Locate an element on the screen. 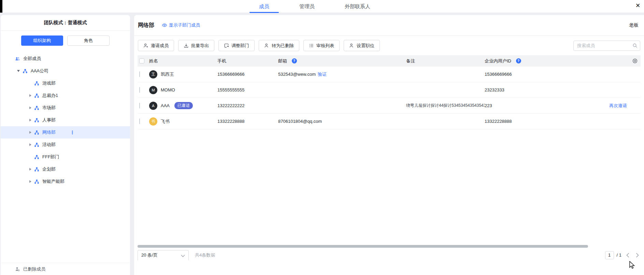  member-row: A AAA 已邀请 13222222222 绕弯儿翁探讨探讨44探讨534534… is located at coordinates (389, 106).